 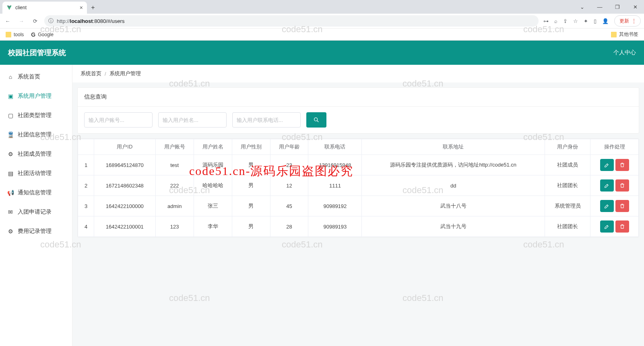 What do you see at coordinates (322, 20) in the screenshot?
I see `browser-chrome: client × + ⌄ — ❐ ✕ ← → ⟳ ⓘ http://localh…` at bounding box center [322, 20].